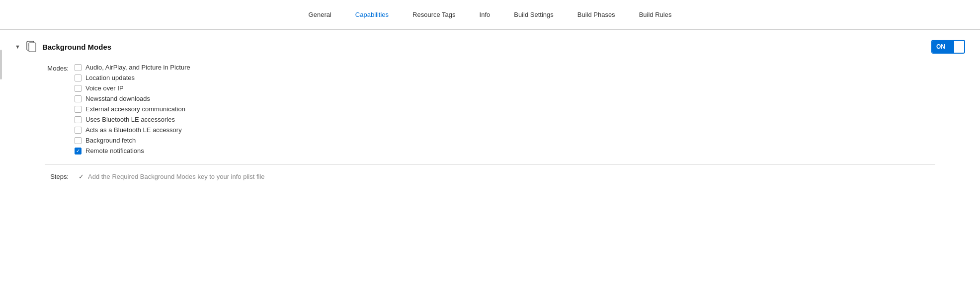 The image size is (980, 308). Describe the element at coordinates (78, 151) in the screenshot. I see `checkbox-remote-notifications` at that location.